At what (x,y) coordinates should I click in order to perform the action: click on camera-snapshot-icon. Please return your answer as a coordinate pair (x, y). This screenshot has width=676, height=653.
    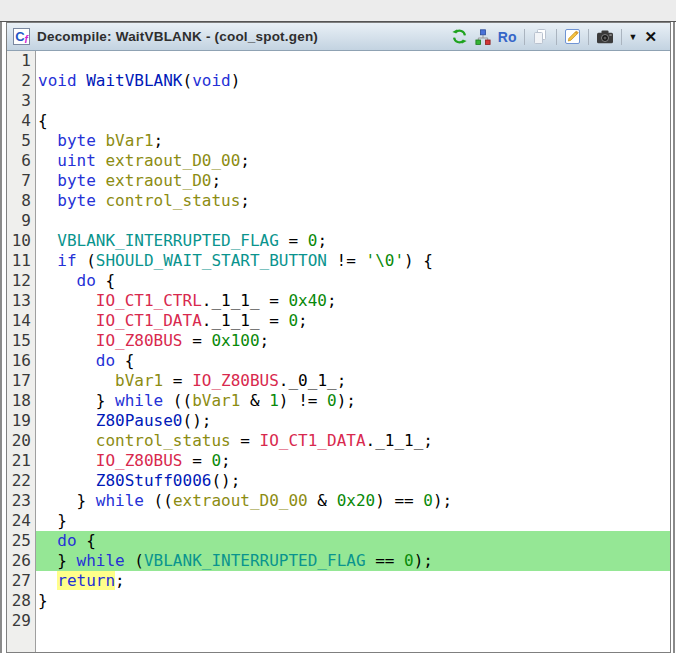
    Looking at the image, I should click on (605, 37).